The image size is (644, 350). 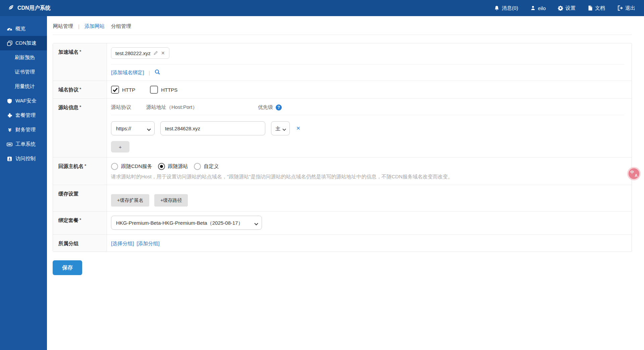 What do you see at coordinates (348, 26) in the screenshot?
I see `tab-bar: 网站管理 | 添加网站 分组管理` at bounding box center [348, 26].